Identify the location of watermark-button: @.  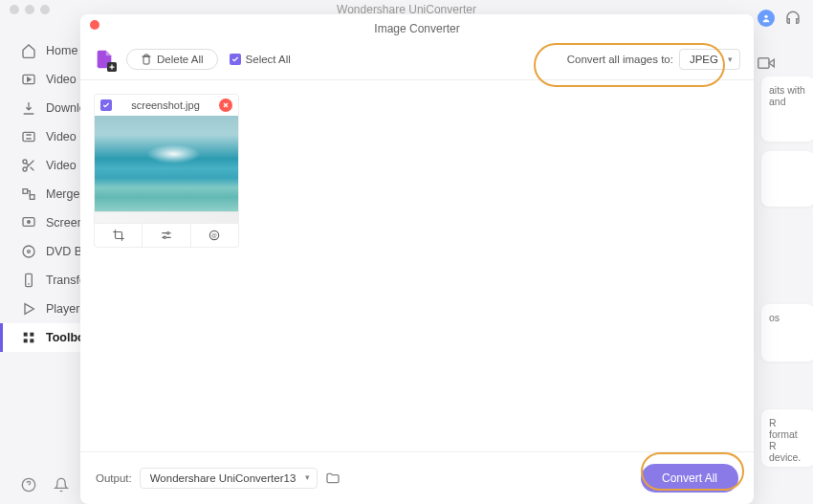
(214, 235).